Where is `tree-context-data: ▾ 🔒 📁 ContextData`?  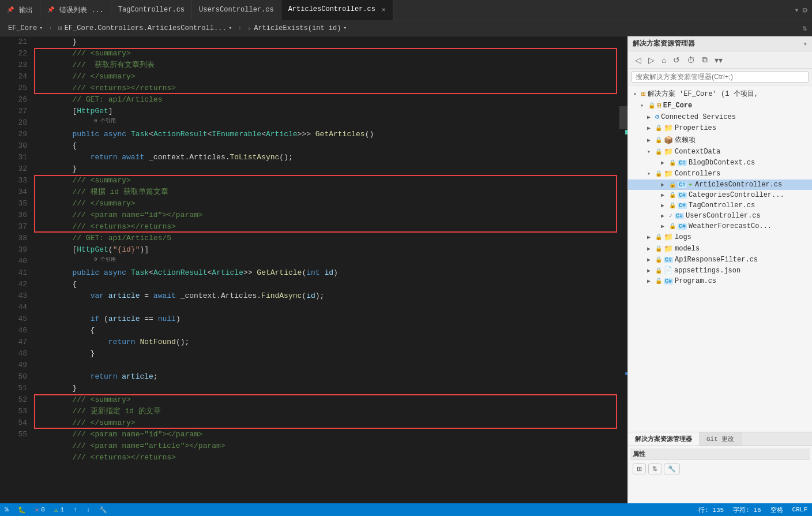
tree-context-data: ▾ 🔒 📁 ContextData is located at coordinates (720, 152).